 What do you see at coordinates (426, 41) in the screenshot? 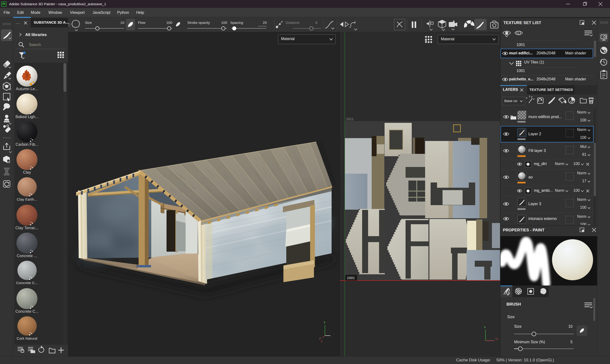
I see `svg-text: i` at bounding box center [426, 41].